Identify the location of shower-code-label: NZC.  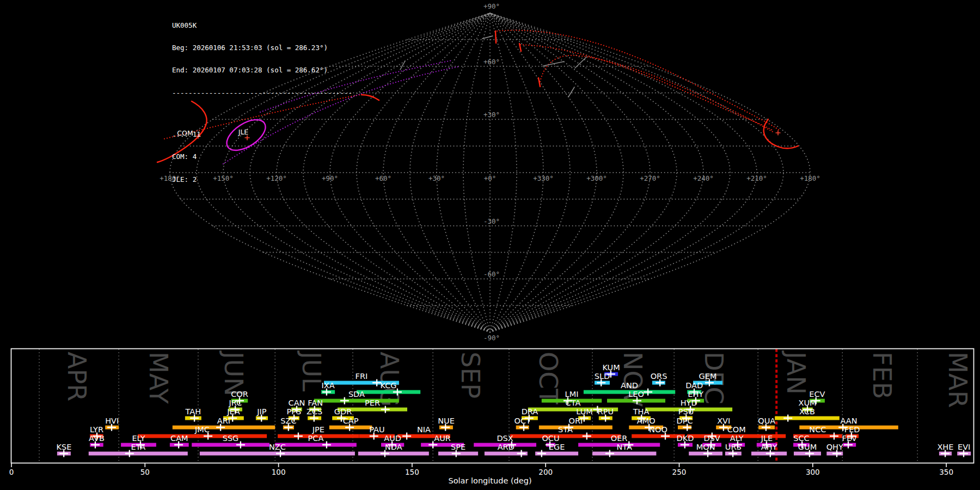
(278, 447).